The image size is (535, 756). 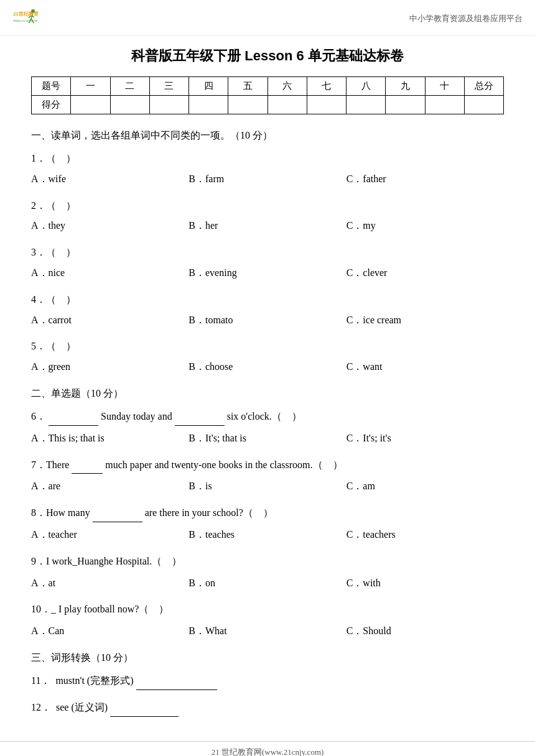 I want to click on q6-blank2, so click(x=200, y=420).